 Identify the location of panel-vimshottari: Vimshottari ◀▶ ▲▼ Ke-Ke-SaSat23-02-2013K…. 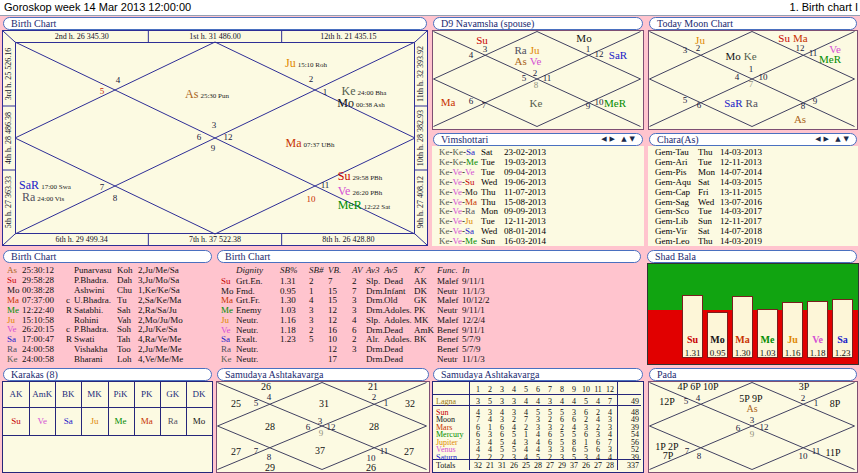
(538, 189).